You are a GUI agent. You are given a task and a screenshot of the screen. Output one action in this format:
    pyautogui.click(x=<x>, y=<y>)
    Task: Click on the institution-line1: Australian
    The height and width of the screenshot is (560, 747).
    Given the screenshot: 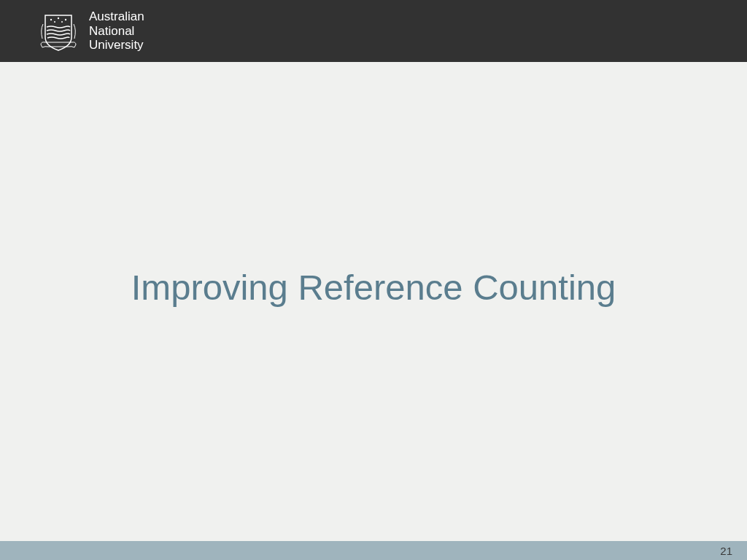 What is the action you would take?
    pyautogui.click(x=117, y=17)
    